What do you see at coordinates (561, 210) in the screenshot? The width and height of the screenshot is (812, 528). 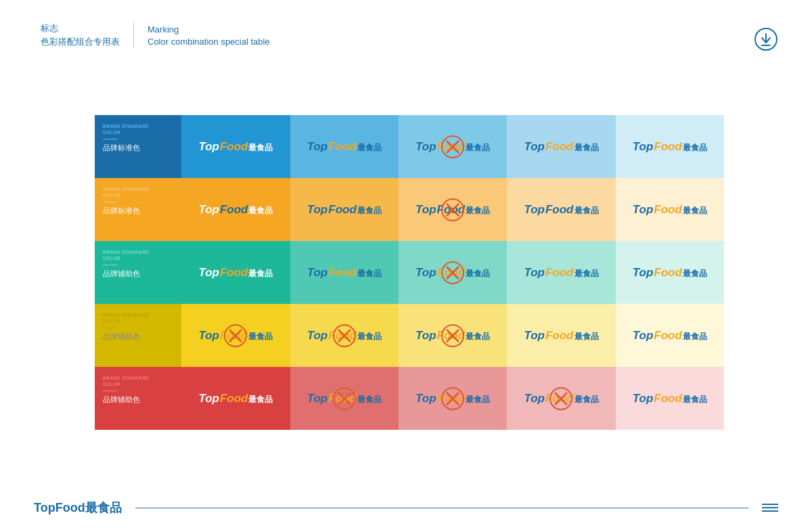 I see `logo-cell-r2c4: TopFood 最食品` at bounding box center [561, 210].